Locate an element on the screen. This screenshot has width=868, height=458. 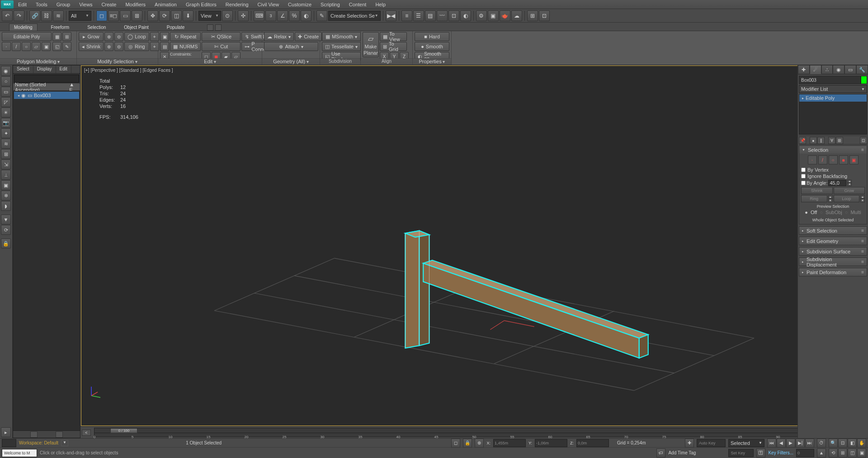
grow-button: ▸Grow is located at coordinates (91, 37).